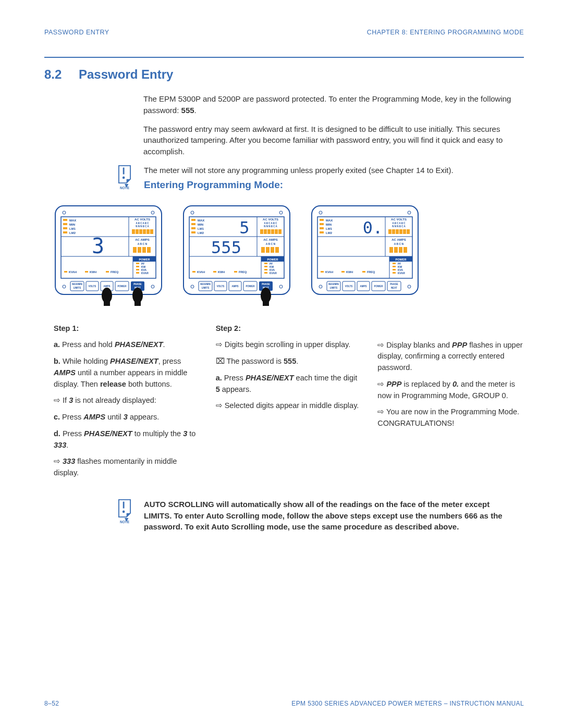  What do you see at coordinates (125, 512) in the screenshot?
I see `note-icon: NOTE` at bounding box center [125, 512].